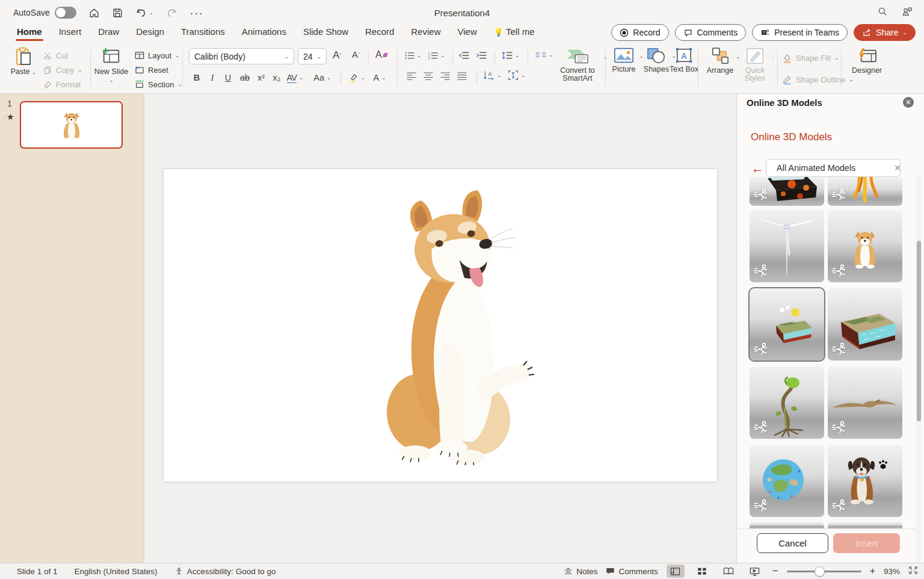 The image size is (924, 579). What do you see at coordinates (413, 55) in the screenshot?
I see `bullets-button: ⌄` at bounding box center [413, 55].